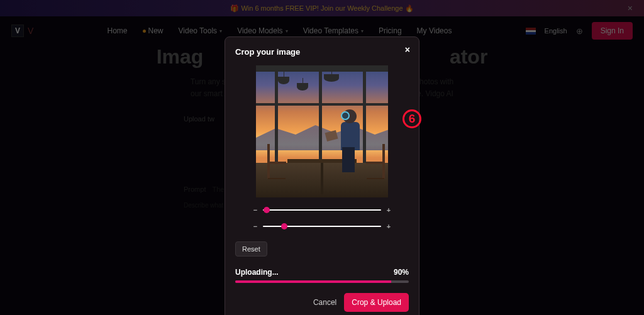 The image size is (644, 315). What do you see at coordinates (408, 50) in the screenshot?
I see `close-icon: ×` at bounding box center [408, 50].